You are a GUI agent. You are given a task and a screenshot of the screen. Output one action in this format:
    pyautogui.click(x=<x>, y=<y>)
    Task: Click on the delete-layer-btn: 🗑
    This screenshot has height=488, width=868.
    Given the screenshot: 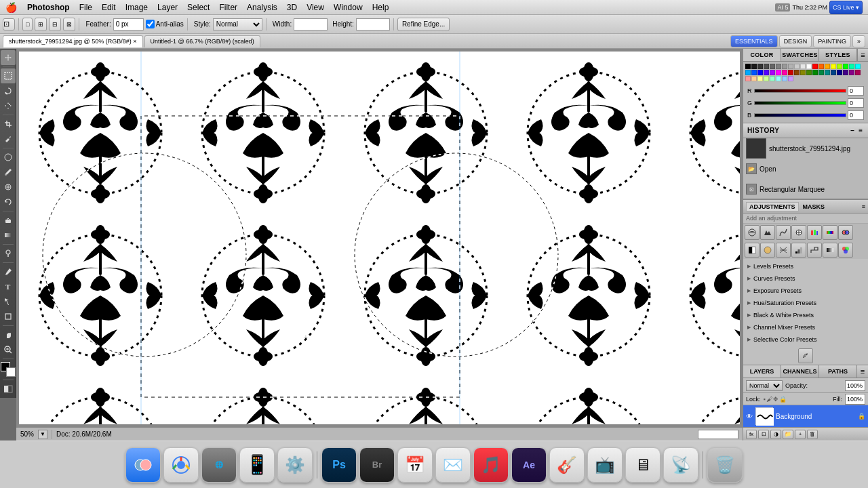 What is the action you would take?
    pyautogui.click(x=812, y=434)
    